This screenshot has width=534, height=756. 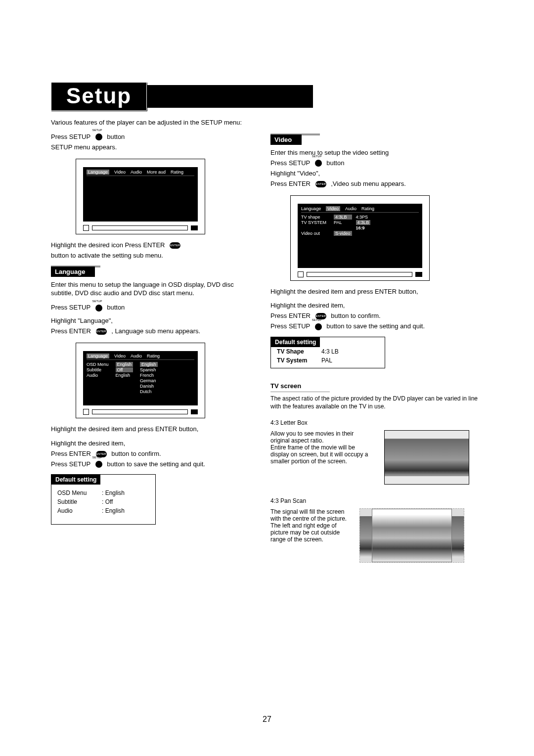 I want to click on main-menu-tabs: Language Video Audio More aud Rating, so click(x=140, y=173).